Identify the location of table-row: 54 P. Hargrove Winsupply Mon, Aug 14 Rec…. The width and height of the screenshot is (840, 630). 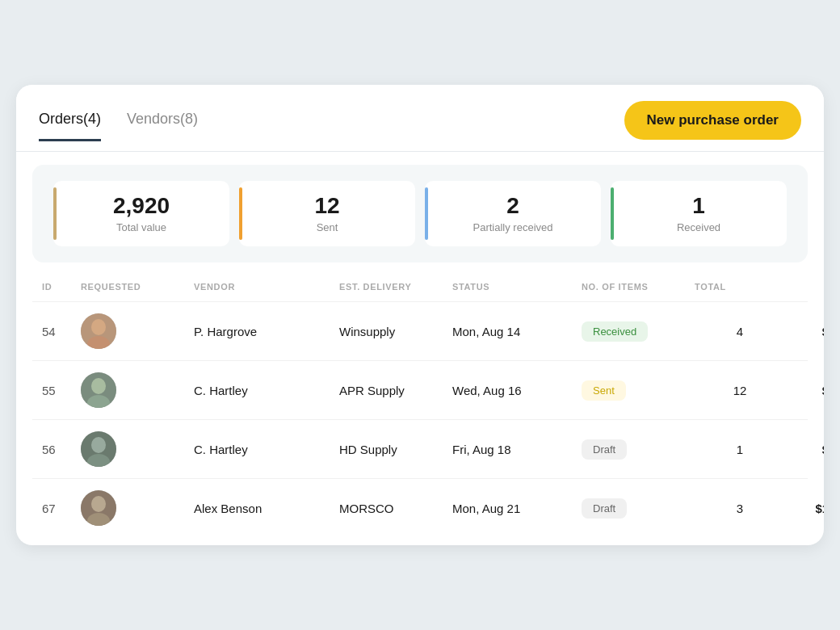
(420, 331).